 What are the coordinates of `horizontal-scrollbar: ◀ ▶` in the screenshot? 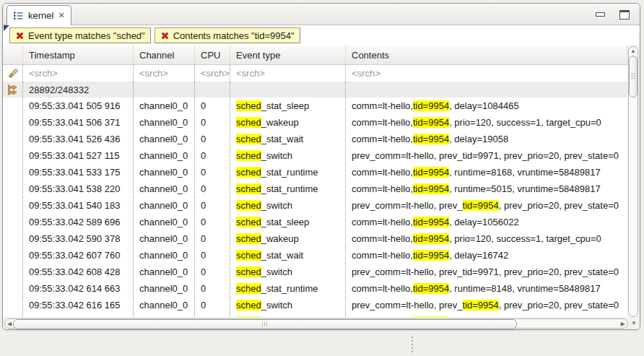 It's located at (316, 324).